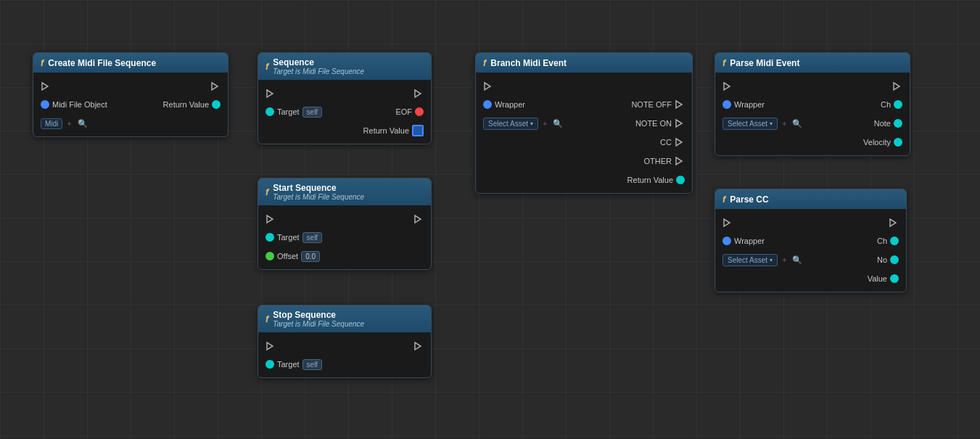 This screenshot has width=980, height=439. Describe the element at coordinates (812, 104) in the screenshot. I see `wrapper-ch-row: Wrapper Ch` at that location.